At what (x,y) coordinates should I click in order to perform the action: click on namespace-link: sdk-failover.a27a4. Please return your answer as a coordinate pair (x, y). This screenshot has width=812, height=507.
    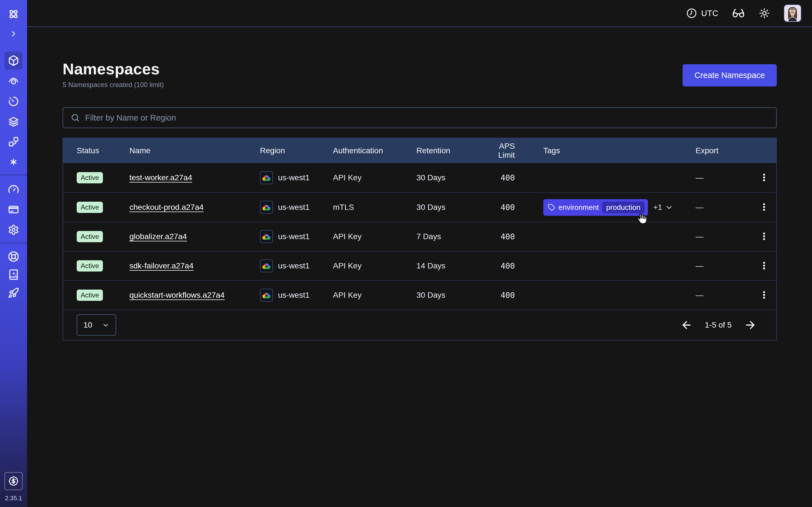
    Looking at the image, I should click on (161, 266).